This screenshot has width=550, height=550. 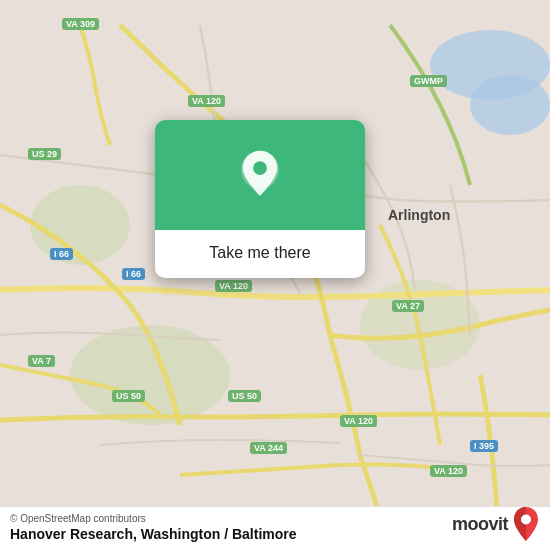 What do you see at coordinates (408, 306) in the screenshot?
I see `road-badge-va27: VA 27` at bounding box center [408, 306].